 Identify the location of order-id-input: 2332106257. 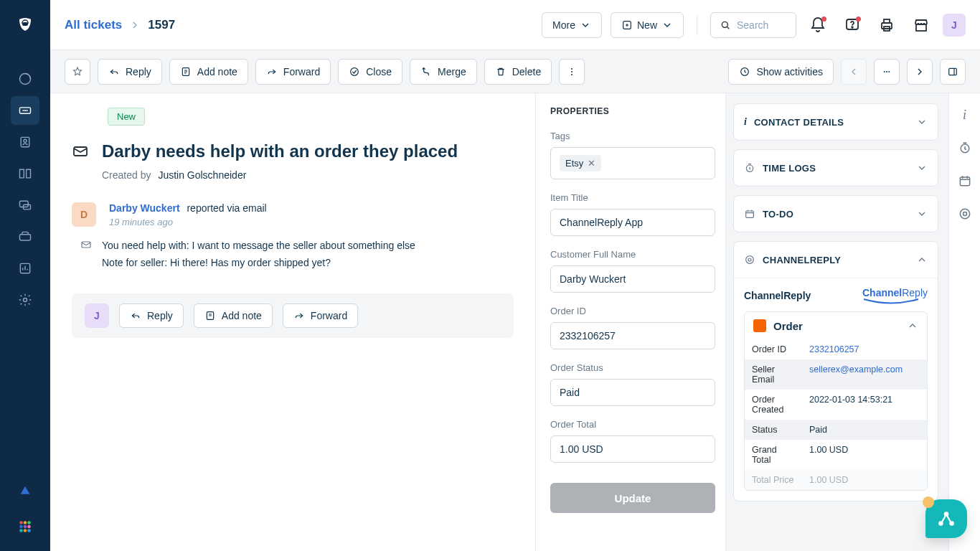
(633, 336).